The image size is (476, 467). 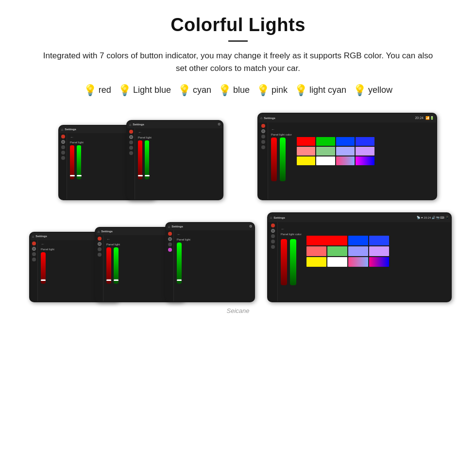 I want to click on color-yellow: 💡 yellow, so click(x=373, y=90).